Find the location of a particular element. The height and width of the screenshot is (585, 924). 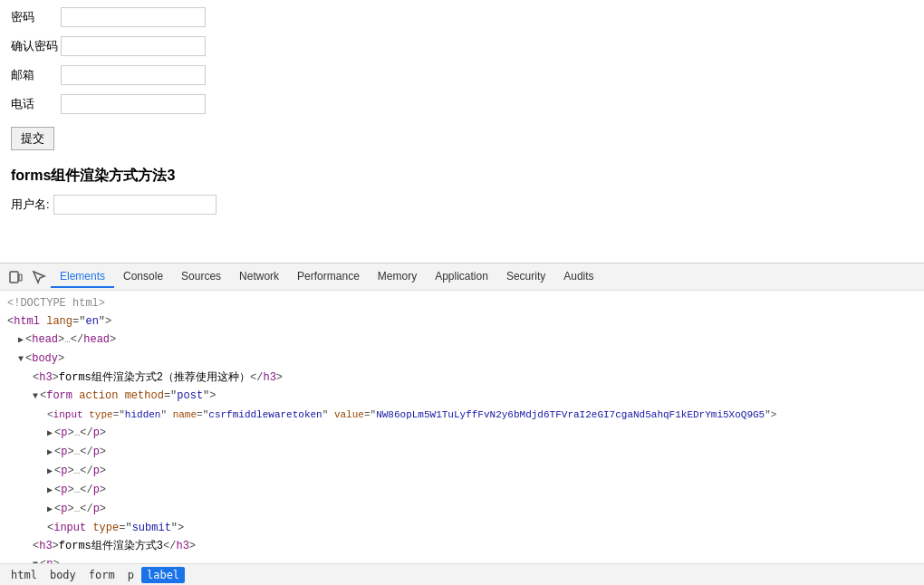

email-label: 邮箱 is located at coordinates (36, 75).